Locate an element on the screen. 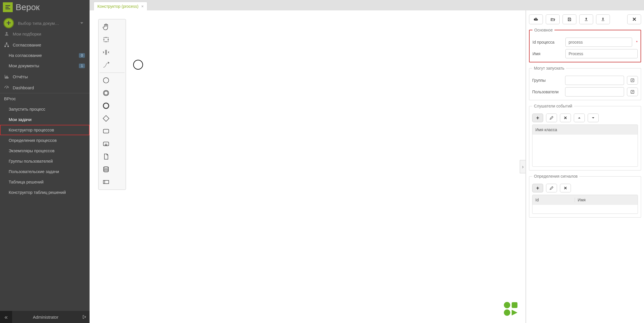  sidebar-item-process-constructor: Конструктор процессов is located at coordinates (45, 130).